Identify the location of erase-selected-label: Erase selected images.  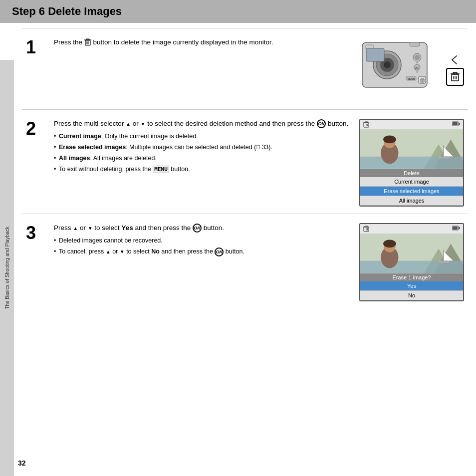
(92, 147).